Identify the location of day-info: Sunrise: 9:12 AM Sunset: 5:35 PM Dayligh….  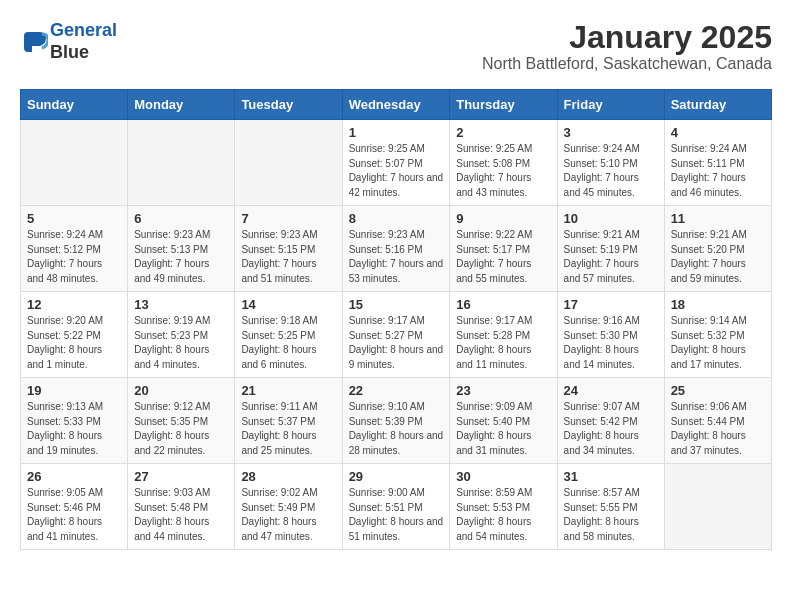
(181, 429).